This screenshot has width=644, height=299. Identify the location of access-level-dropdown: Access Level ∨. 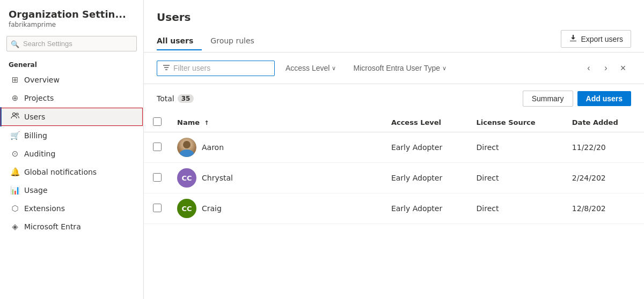
(311, 68).